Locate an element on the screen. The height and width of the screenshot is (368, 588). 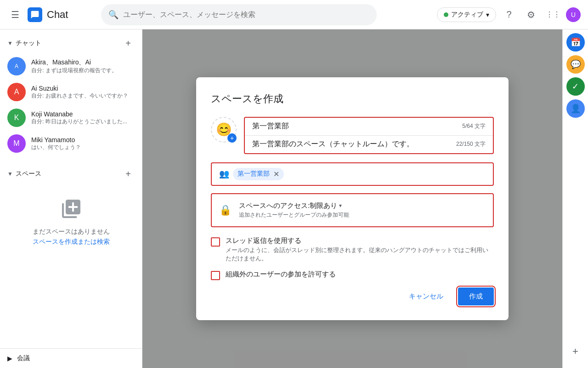
chat-name: Akira、Masahiro、Ai is located at coordinates (83, 63).